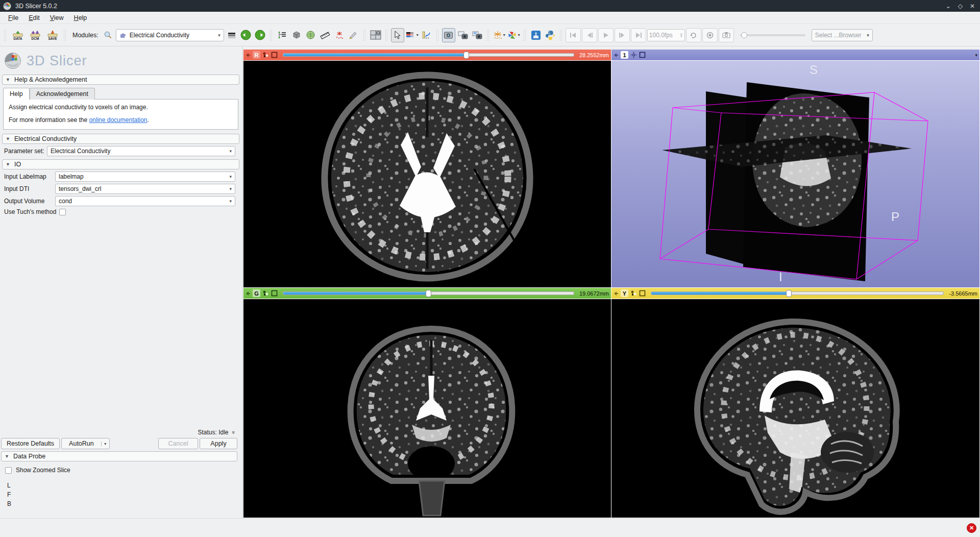 This screenshot has height=537, width=980. Describe the element at coordinates (246, 35) in the screenshot. I see `module-back-button` at that location.